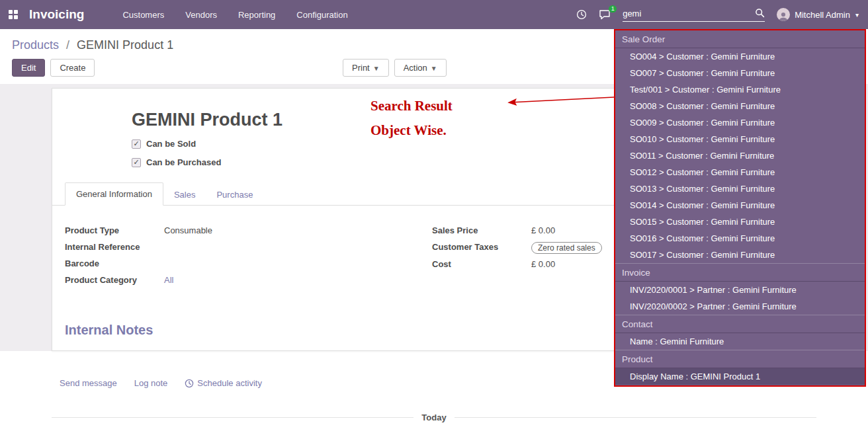 This screenshot has height=435, width=868. What do you see at coordinates (740, 272) in the screenshot?
I see `section-header-invoice: Invoice` at bounding box center [740, 272].